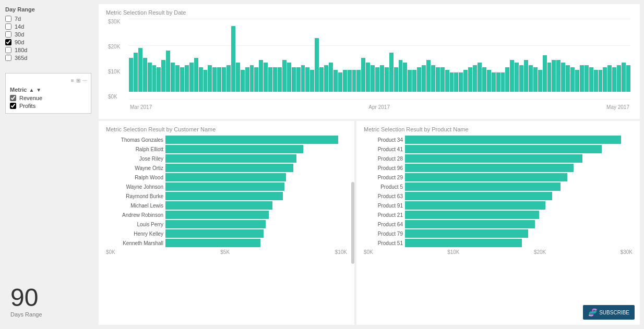  What do you see at coordinates (48, 42) in the screenshot?
I see `day-range-90d: 90d` at bounding box center [48, 42].